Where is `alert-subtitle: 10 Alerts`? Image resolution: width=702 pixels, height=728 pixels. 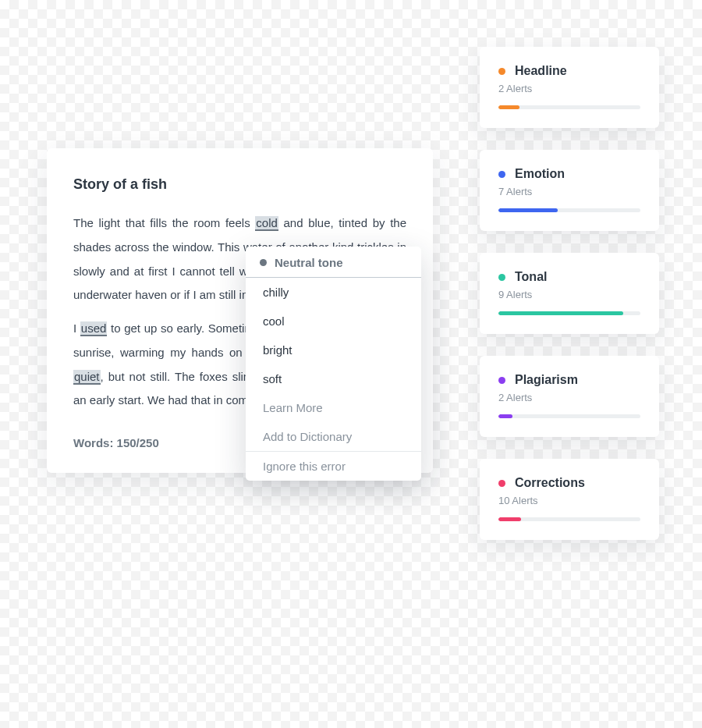
alert-subtitle: 10 Alerts is located at coordinates (569, 501).